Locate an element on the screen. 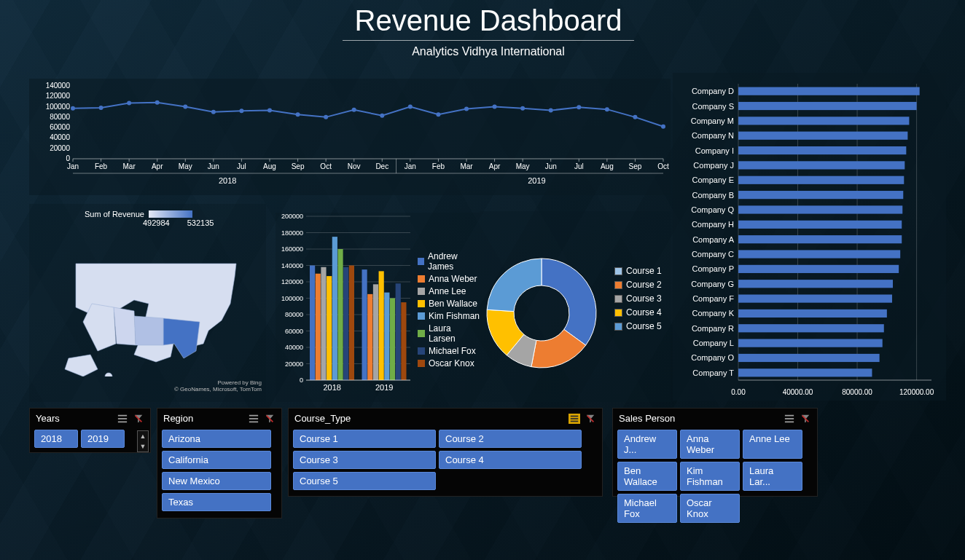 The image size is (965, 560). slicer-chip: Course 4 is located at coordinates (510, 460).